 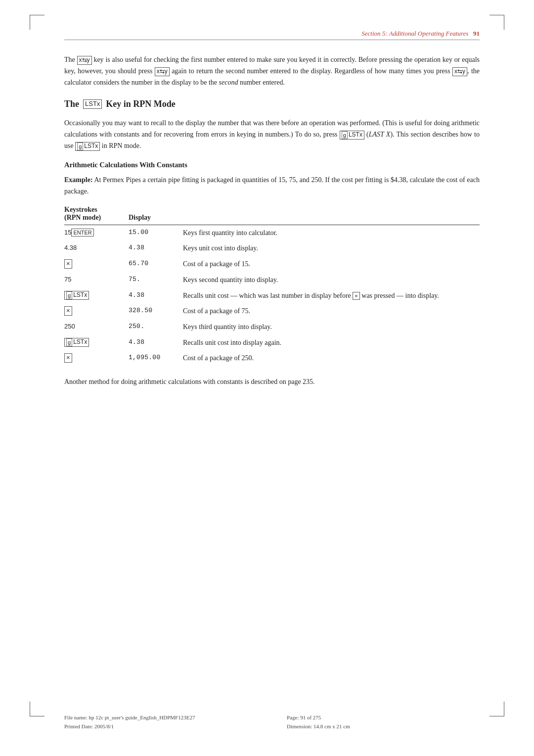 I want to click on intro-paragraph: The x⇆y key is also useful for checking …, so click(x=272, y=71).